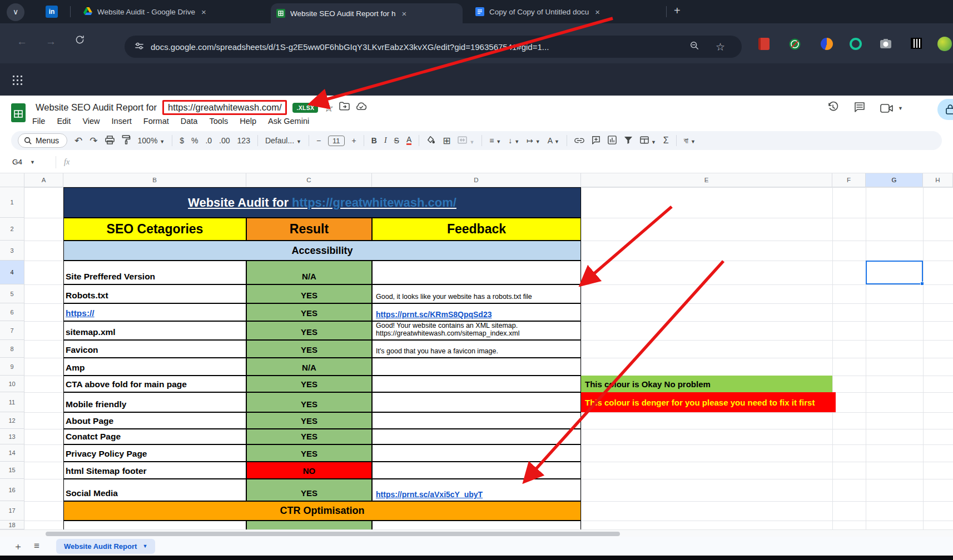 This screenshot has height=560, width=953. What do you see at coordinates (42, 141) in the screenshot?
I see `toolbar-menus-search: Menus` at bounding box center [42, 141].